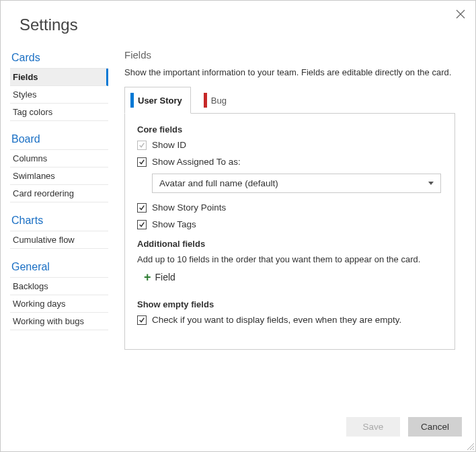 The image size is (476, 452). Describe the element at coordinates (59, 266) in the screenshot. I see `sidebar-section-general: General` at that location.